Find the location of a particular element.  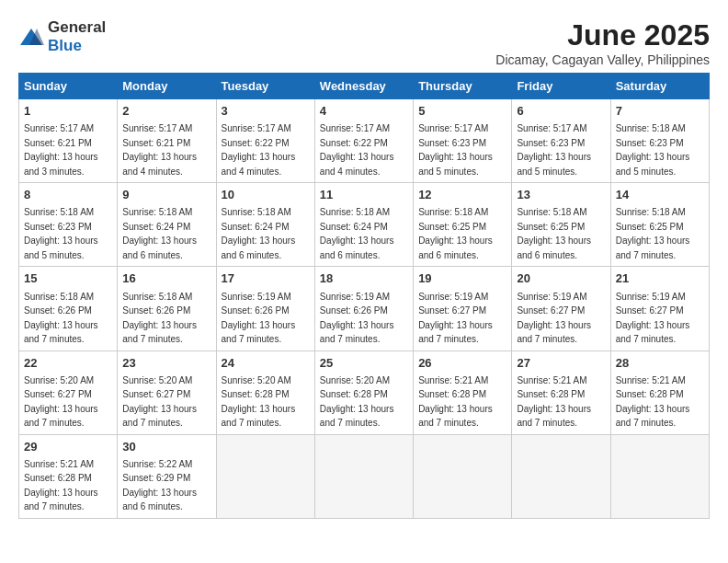

day-number: 6 is located at coordinates (561, 111).